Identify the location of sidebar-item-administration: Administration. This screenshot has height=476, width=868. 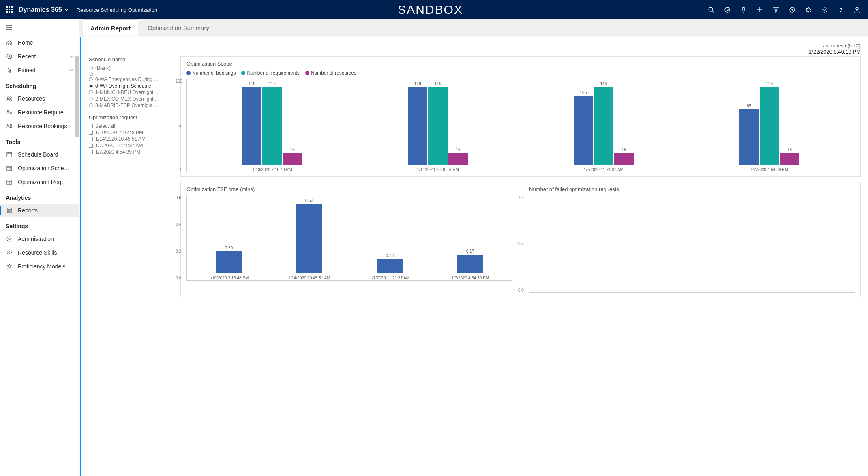
(40, 239).